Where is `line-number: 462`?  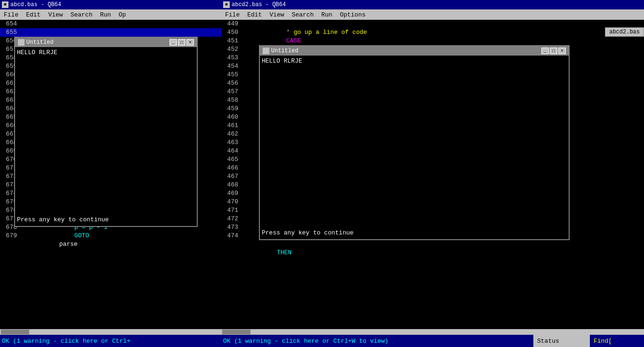 line-number: 462 is located at coordinates (231, 134).